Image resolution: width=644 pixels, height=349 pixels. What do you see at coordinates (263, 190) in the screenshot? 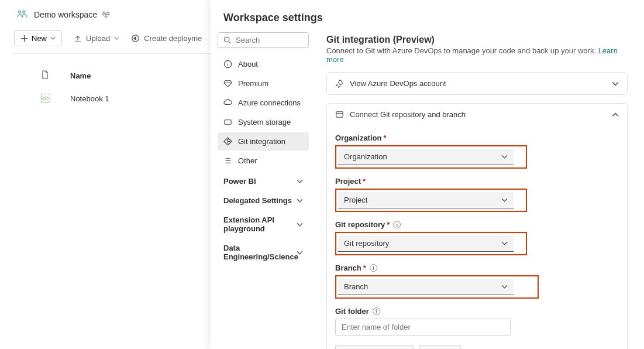
I see `settings-nav: About Premium Azure connections System s…` at bounding box center [263, 190].